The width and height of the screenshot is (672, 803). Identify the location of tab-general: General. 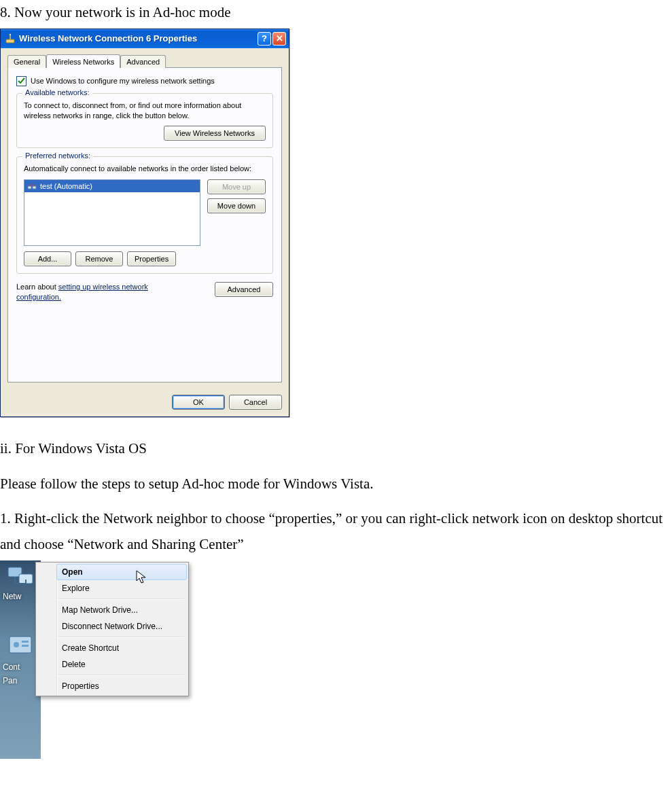
(27, 61).